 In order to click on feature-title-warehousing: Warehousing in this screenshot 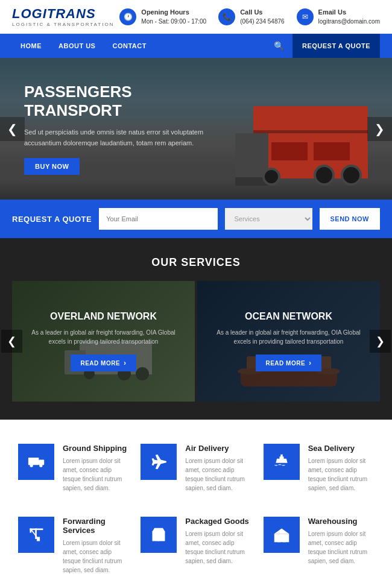, I will do `click(341, 521)`.